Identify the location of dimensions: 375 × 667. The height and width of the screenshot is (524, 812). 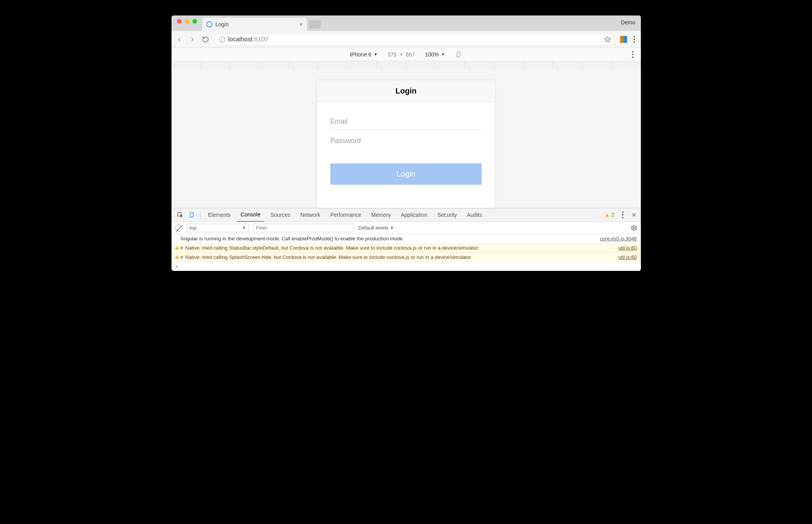
(401, 54).